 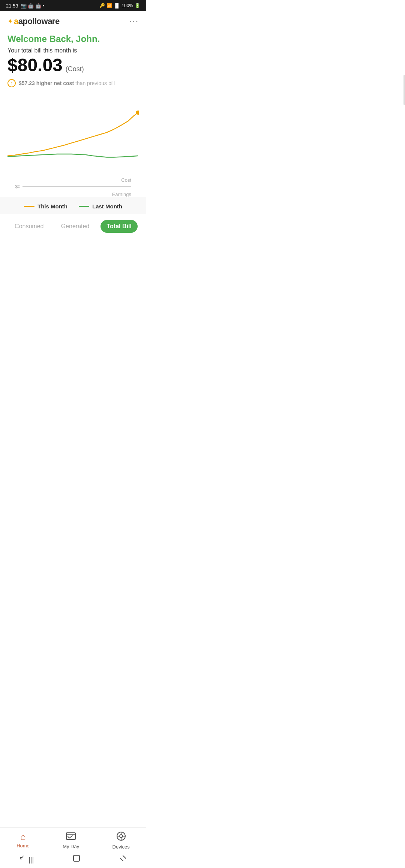 I want to click on zero-axis-line, so click(x=77, y=187).